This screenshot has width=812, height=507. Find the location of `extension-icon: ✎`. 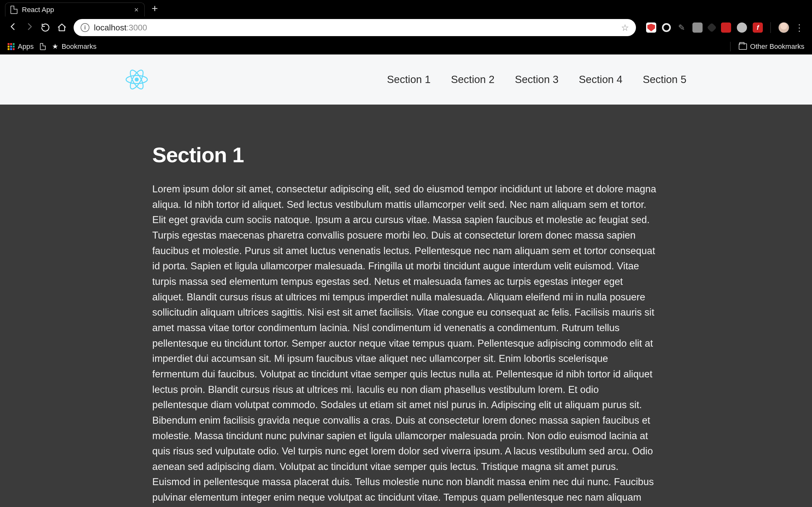

extension-icon: ✎ is located at coordinates (682, 27).